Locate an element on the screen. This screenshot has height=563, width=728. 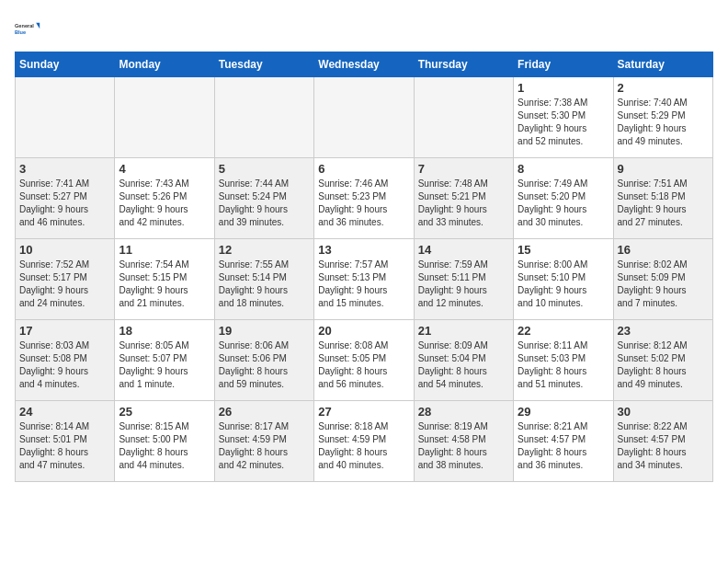
day-info: Sunrise: 8:18 AM Sunset: 4:59 PM Dayligh… is located at coordinates (364, 446).